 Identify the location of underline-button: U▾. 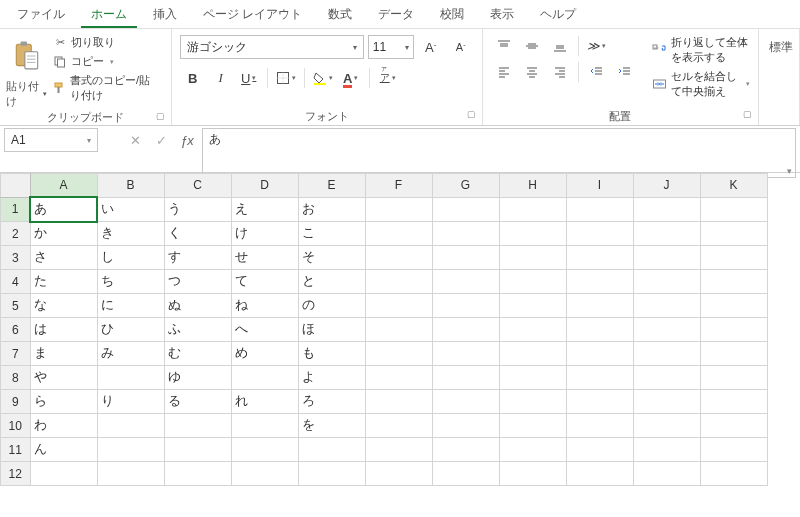
(249, 78).